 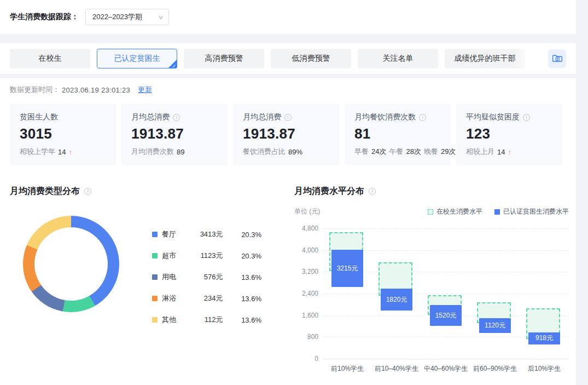 What do you see at coordinates (137, 59) in the screenshot?
I see `tab-已认定贫困生: 已认定贫困生✓` at bounding box center [137, 59].